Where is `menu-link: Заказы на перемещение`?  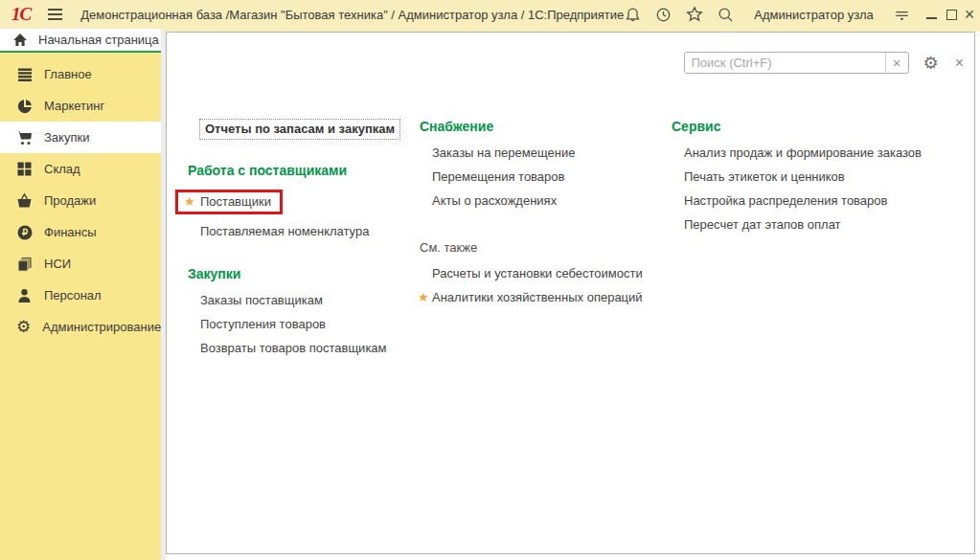
menu-link: Заказы на перемещение is located at coordinates (546, 153).